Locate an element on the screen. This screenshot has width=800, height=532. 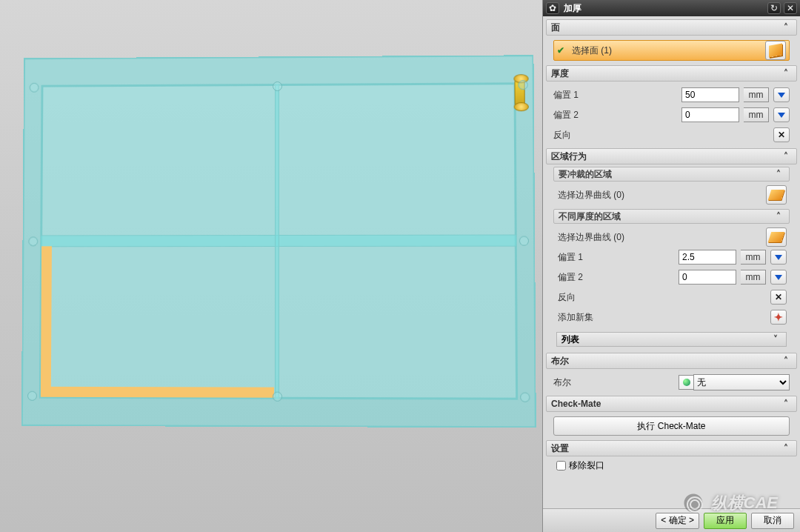
diff-offset1-input is located at coordinates (707, 257).